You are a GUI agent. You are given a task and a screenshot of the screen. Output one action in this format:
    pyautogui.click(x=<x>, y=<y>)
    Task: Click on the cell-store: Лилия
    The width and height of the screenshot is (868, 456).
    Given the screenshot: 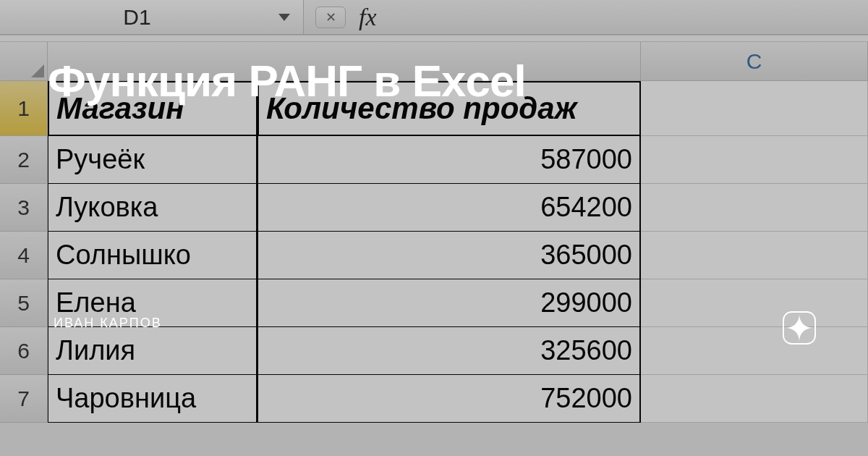 What is the action you would take?
    pyautogui.click(x=153, y=351)
    